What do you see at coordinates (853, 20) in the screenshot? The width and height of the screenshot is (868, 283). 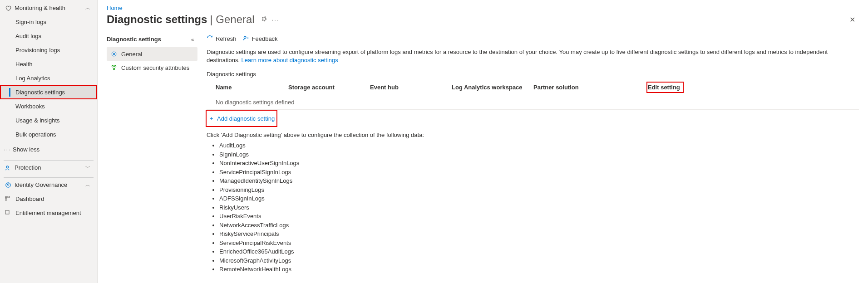 I see `close-icon: ✕` at bounding box center [853, 20].